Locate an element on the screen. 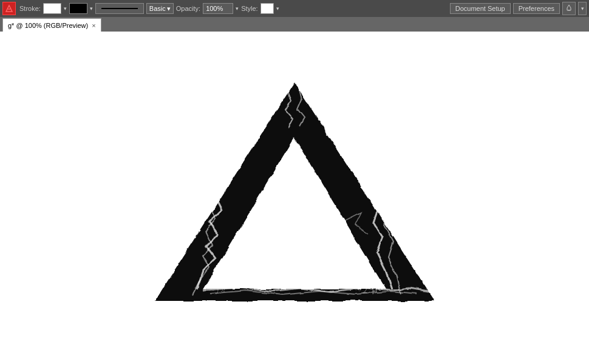 The image size is (589, 364). notification-dropdown-arrow: ▾ is located at coordinates (582, 8).